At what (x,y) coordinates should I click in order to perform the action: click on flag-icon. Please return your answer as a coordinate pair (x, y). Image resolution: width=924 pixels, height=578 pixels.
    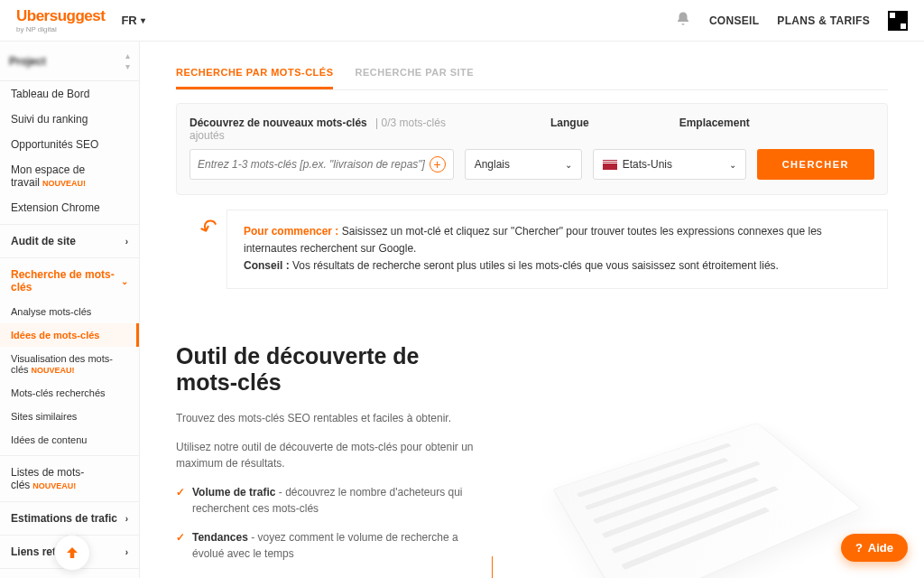
    Looking at the image, I should click on (610, 164).